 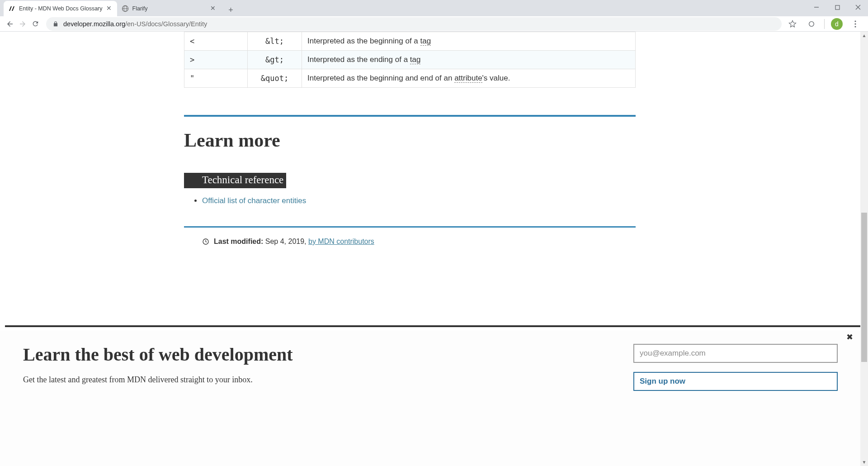 What do you see at coordinates (10, 24) in the screenshot?
I see `back-button` at bounding box center [10, 24].